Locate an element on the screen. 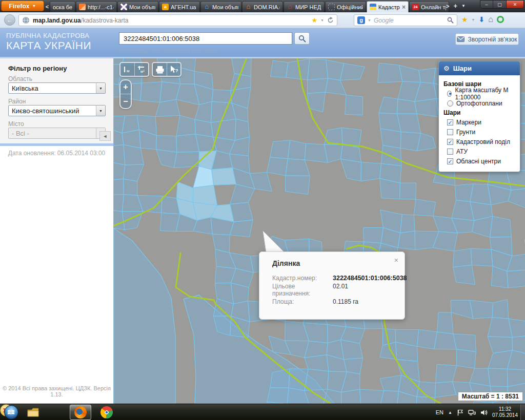  new-tab-button: + is located at coordinates (455, 6).